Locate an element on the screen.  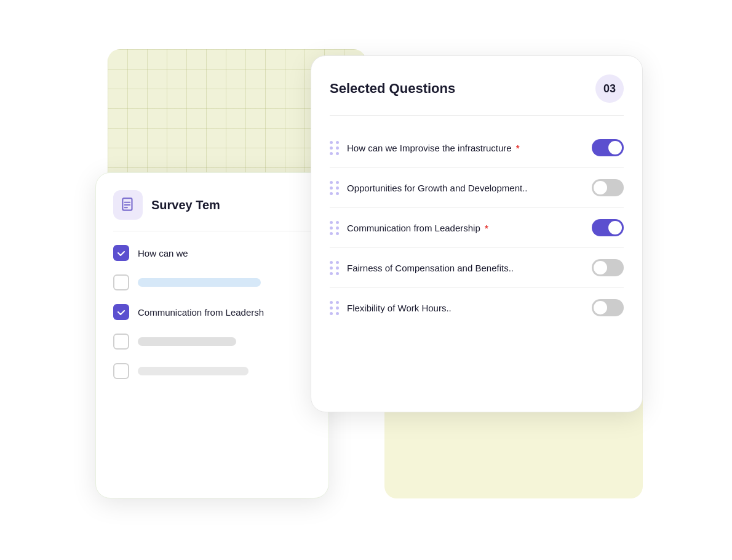
selected-questions-title: Selected Questions is located at coordinates (392, 89).